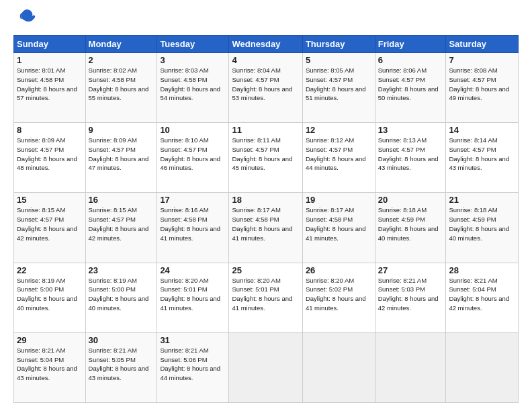 Image resolution: width=532 pixels, height=411 pixels. Describe the element at coordinates (482, 88) in the screenshot. I see `day-cell: 7Sunrise: 8:08 AMSunset: 4:57 PMDaylight…` at that location.